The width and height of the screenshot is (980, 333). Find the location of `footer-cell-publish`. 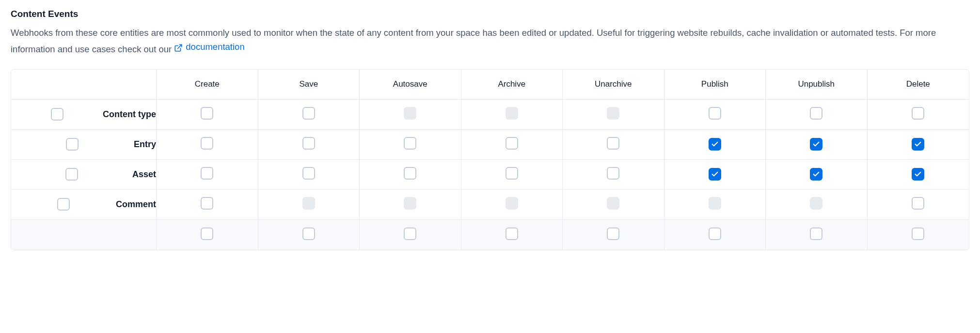

footer-cell-publish is located at coordinates (715, 235).